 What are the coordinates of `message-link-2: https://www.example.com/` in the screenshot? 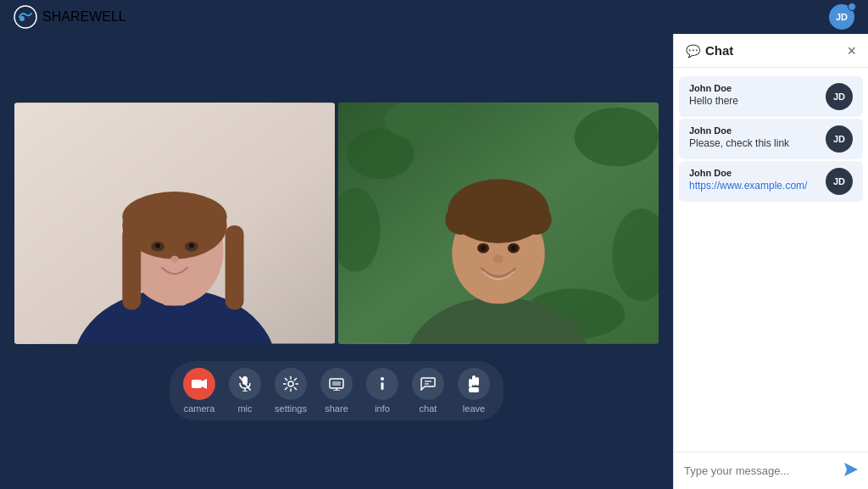 It's located at (748, 186).